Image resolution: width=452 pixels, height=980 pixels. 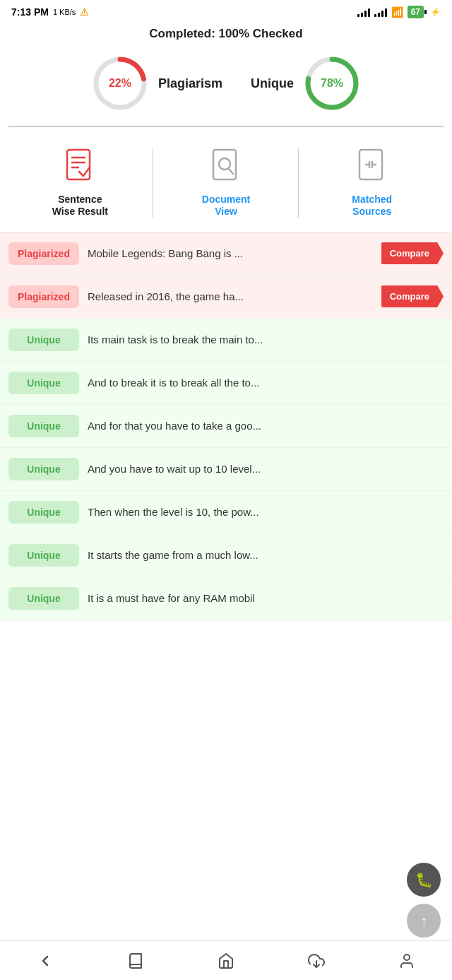 What do you see at coordinates (424, 921) in the screenshot?
I see `scroll-up-button: ↑` at bounding box center [424, 921].